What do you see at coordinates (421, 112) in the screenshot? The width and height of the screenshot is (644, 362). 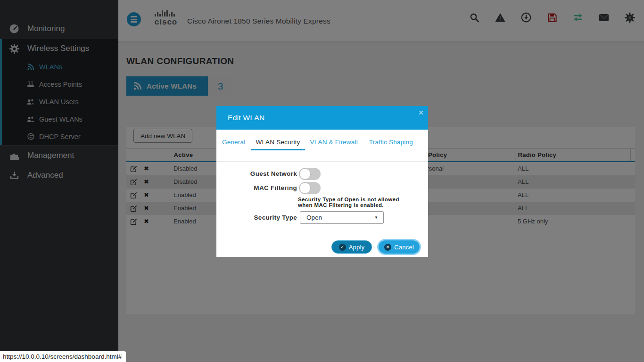 I see `close-icon: ×` at bounding box center [421, 112].